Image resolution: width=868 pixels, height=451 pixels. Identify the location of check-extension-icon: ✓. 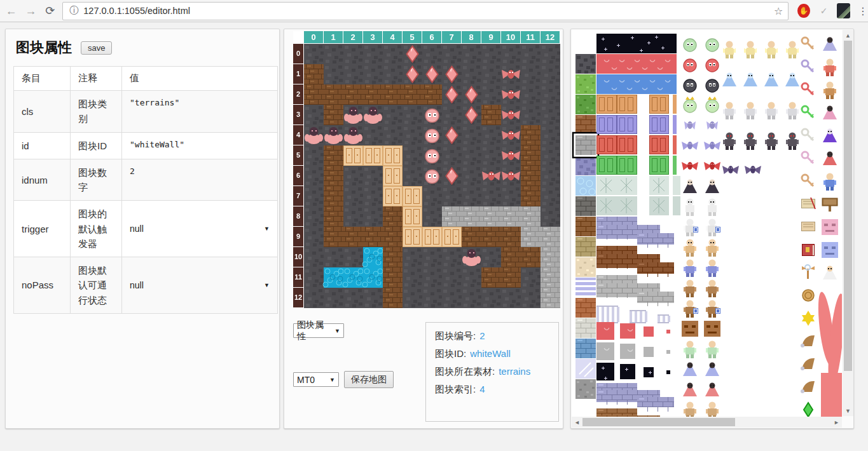
(824, 11).